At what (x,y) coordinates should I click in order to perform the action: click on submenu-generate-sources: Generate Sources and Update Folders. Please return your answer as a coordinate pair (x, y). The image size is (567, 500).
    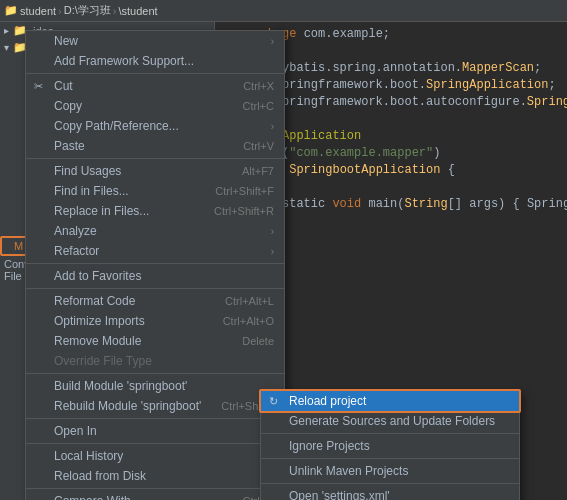
    Looking at the image, I should click on (390, 421).